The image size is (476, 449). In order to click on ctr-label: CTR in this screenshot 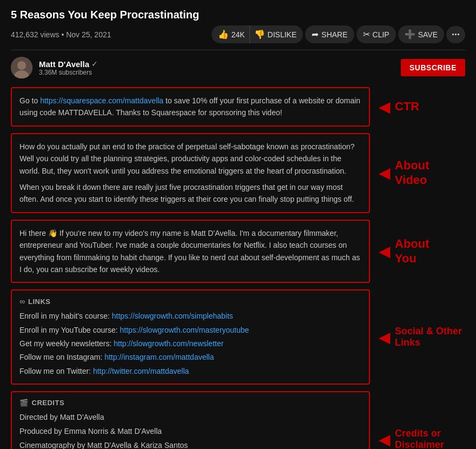, I will do `click(407, 107)`.